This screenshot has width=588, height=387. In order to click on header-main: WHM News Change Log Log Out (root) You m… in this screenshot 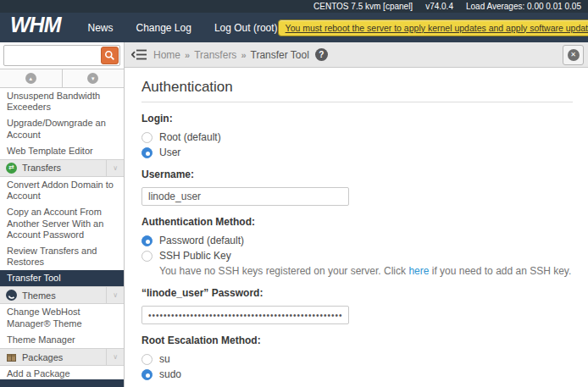, I will do `click(294, 27)`.